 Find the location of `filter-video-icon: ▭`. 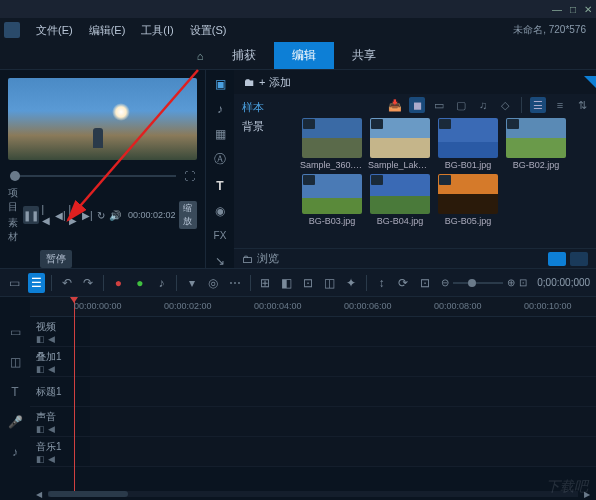

filter-video-icon: ▭ is located at coordinates (439, 105).